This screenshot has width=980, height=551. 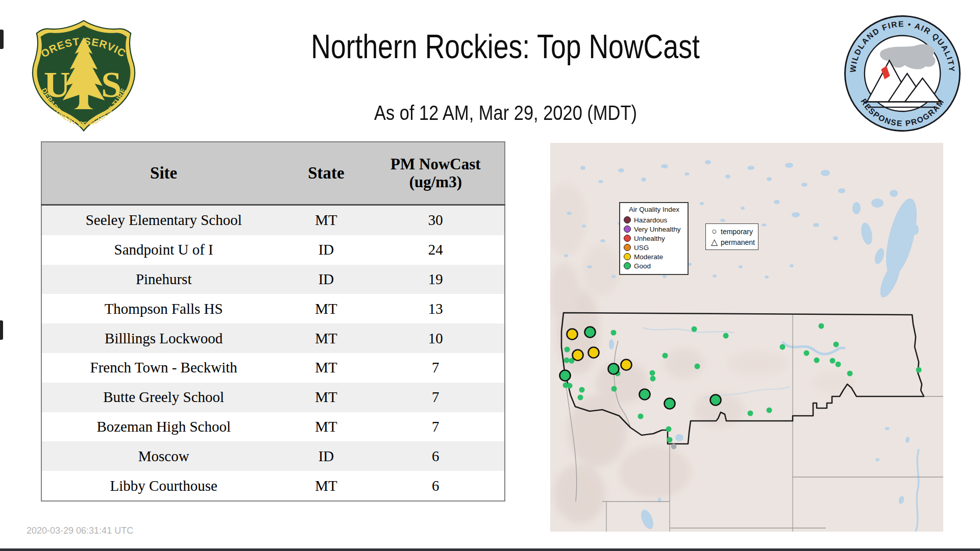 What do you see at coordinates (163, 338) in the screenshot?
I see `site-cell: Billlings Lockwood` at bounding box center [163, 338].